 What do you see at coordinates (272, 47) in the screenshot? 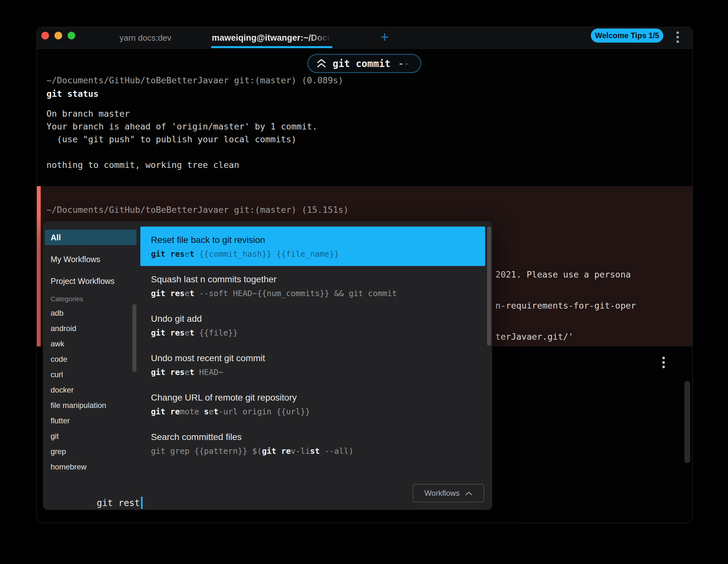
I see `active-tab-indicator` at bounding box center [272, 47].